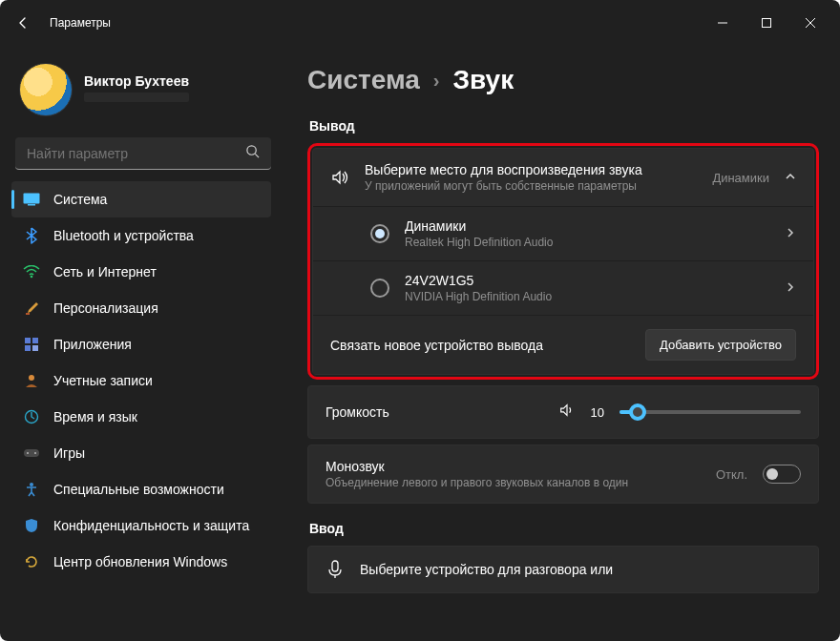  I want to click on microphone-icon, so click(335, 569).